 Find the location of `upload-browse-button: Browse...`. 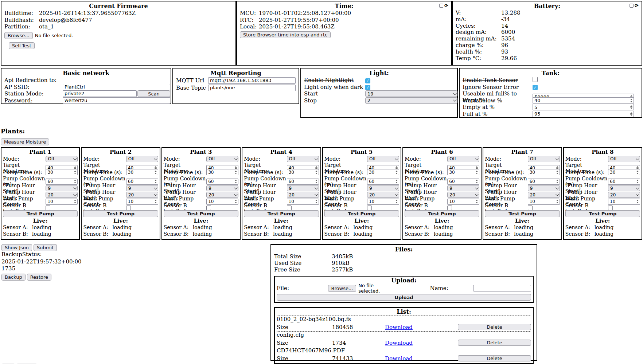

upload-browse-button: Browse... is located at coordinates (342, 289).